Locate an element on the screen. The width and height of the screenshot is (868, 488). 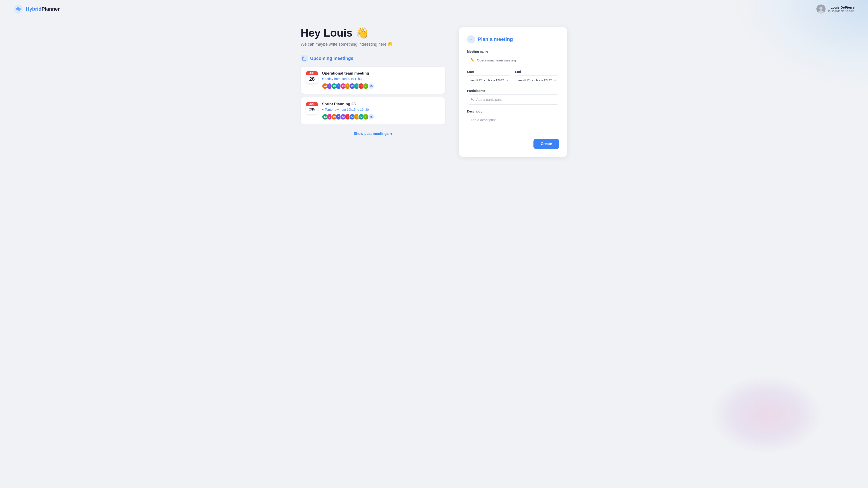
logo: HybridPlanner is located at coordinates (36, 9).